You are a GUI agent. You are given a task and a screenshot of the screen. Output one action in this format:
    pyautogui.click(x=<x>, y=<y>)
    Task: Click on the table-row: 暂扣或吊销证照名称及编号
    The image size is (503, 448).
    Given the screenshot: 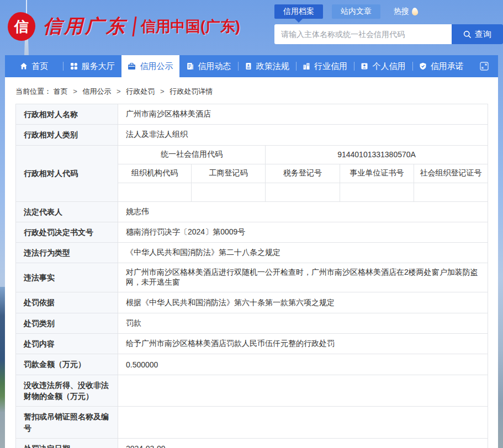 What is the action you would take?
    pyautogui.click(x=252, y=423)
    